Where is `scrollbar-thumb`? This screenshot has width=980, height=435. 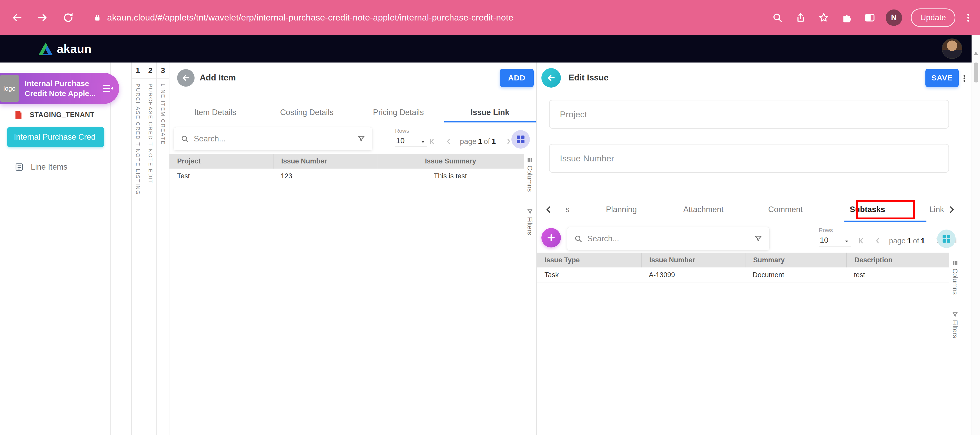
scrollbar-thumb is located at coordinates (976, 72).